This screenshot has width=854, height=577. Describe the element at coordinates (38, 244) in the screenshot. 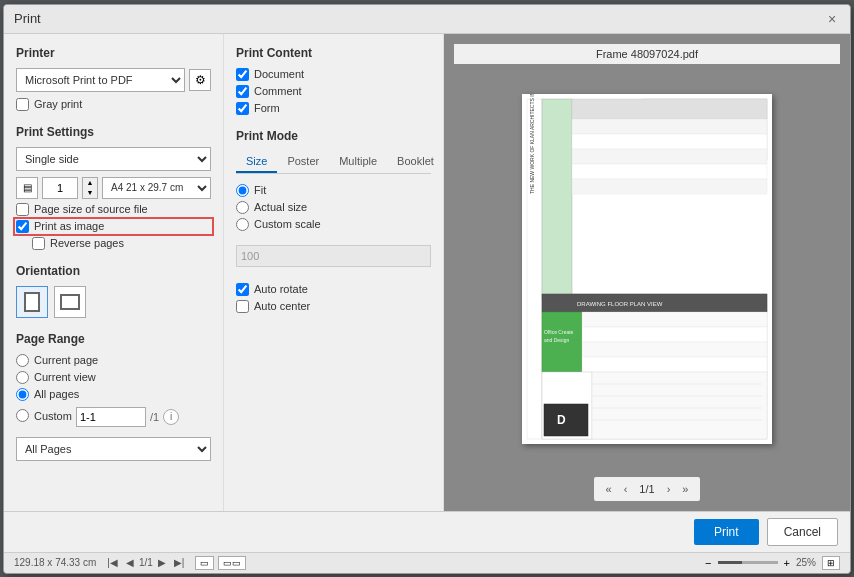

I see `reverse-pages-checkbox` at that location.